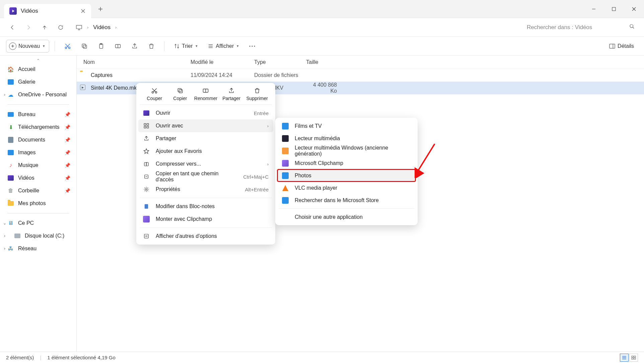  What do you see at coordinates (102, 27) in the screenshot?
I see `address-segment: Vidéos` at bounding box center [102, 27].